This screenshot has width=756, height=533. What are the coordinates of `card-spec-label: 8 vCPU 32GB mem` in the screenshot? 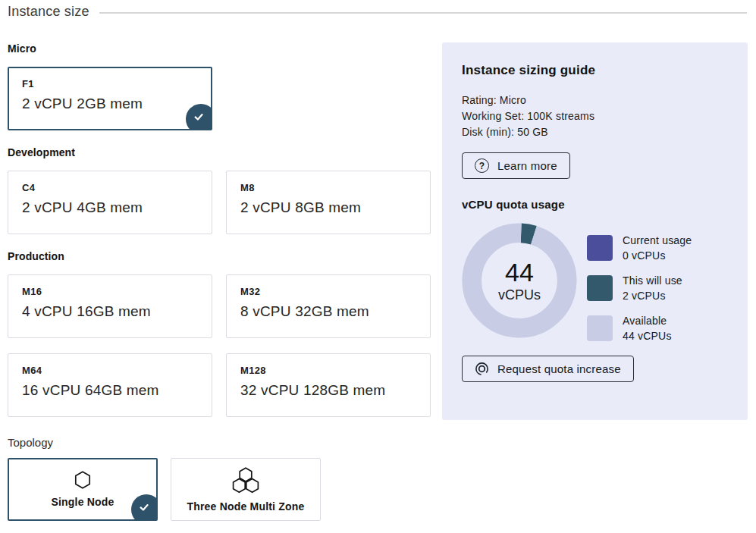 It's located at (328, 312).